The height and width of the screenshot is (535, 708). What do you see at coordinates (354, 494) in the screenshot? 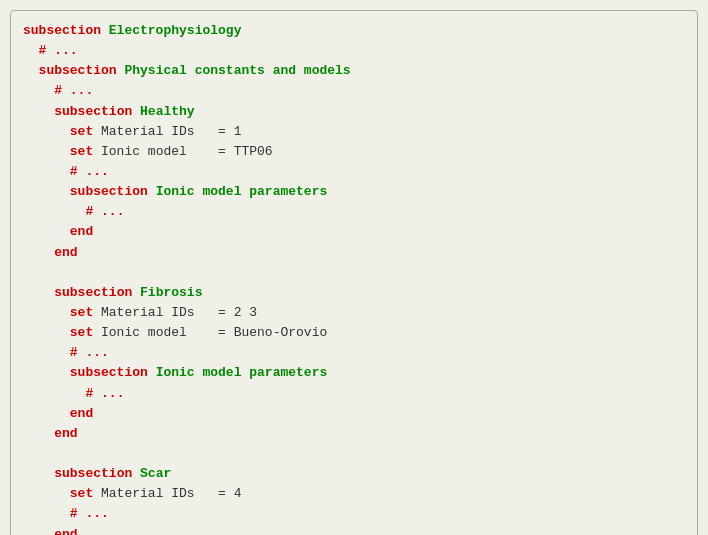
I see `code-line: set Material IDs = 4` at bounding box center [354, 494].